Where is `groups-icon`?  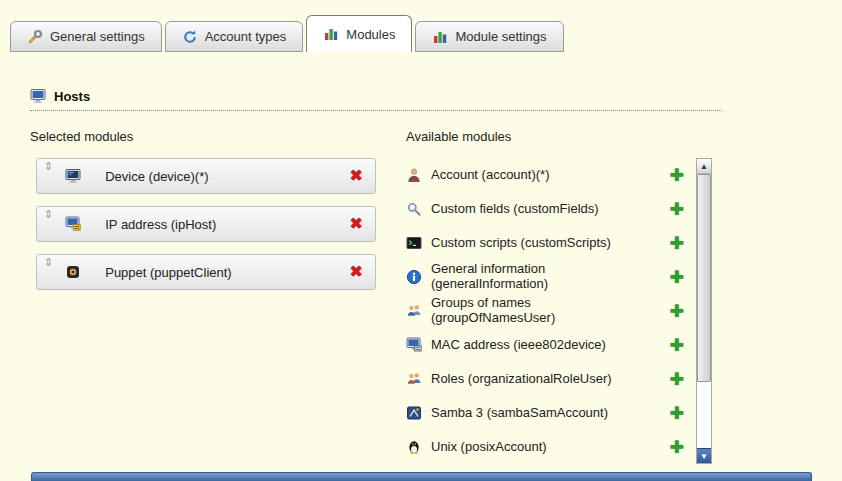
groups-icon is located at coordinates (414, 311).